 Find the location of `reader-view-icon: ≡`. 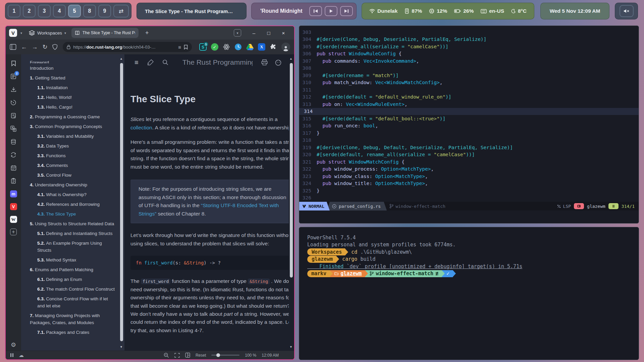

reader-view-icon: ≡ is located at coordinates (180, 47).